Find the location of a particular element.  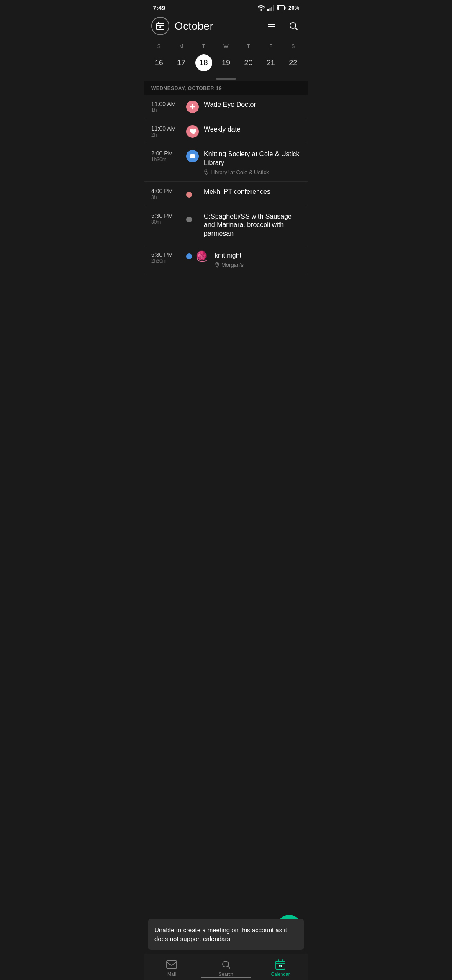

event-spaghetti: 5:30 PM 30m C:Spaghetti/SS with Sausage … is located at coordinates (226, 226).